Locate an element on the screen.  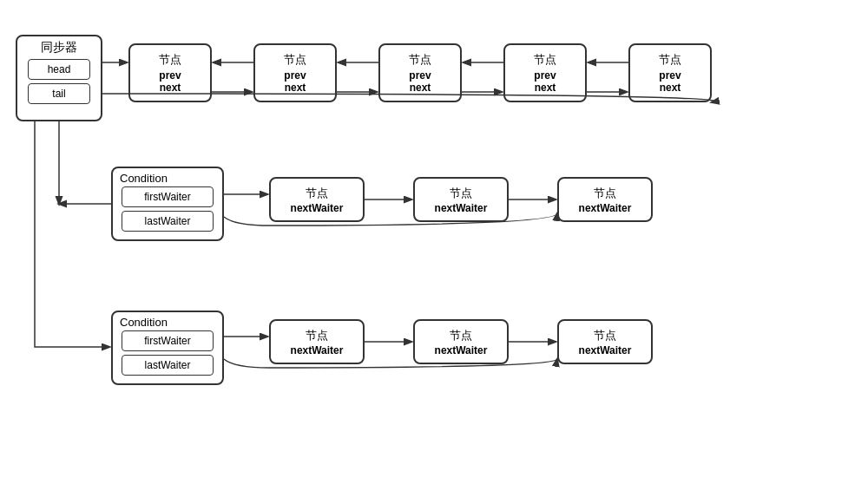
waiter-1-3: 节点 nextWaiter is located at coordinates (605, 199).